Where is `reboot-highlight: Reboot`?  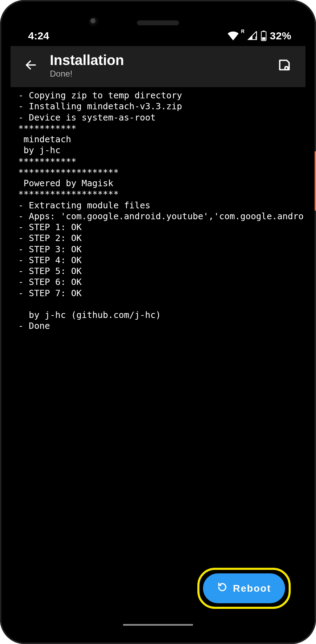 reboot-highlight: Reboot is located at coordinates (244, 588).